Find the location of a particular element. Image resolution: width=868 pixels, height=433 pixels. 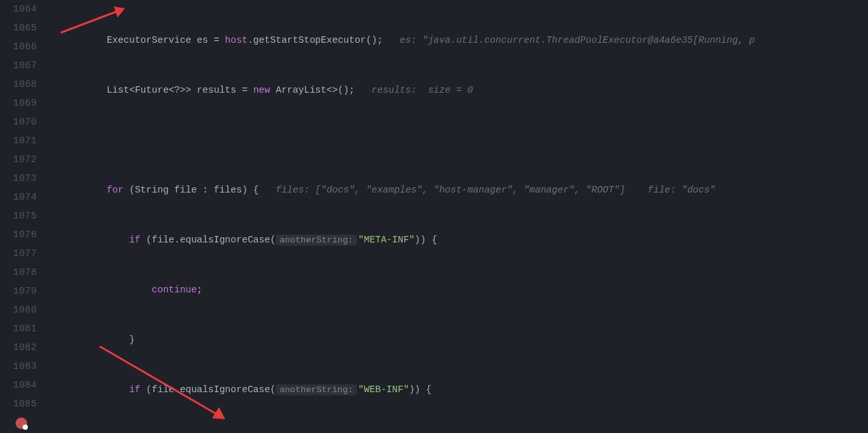

breakpoint-icon is located at coordinates (21, 423).